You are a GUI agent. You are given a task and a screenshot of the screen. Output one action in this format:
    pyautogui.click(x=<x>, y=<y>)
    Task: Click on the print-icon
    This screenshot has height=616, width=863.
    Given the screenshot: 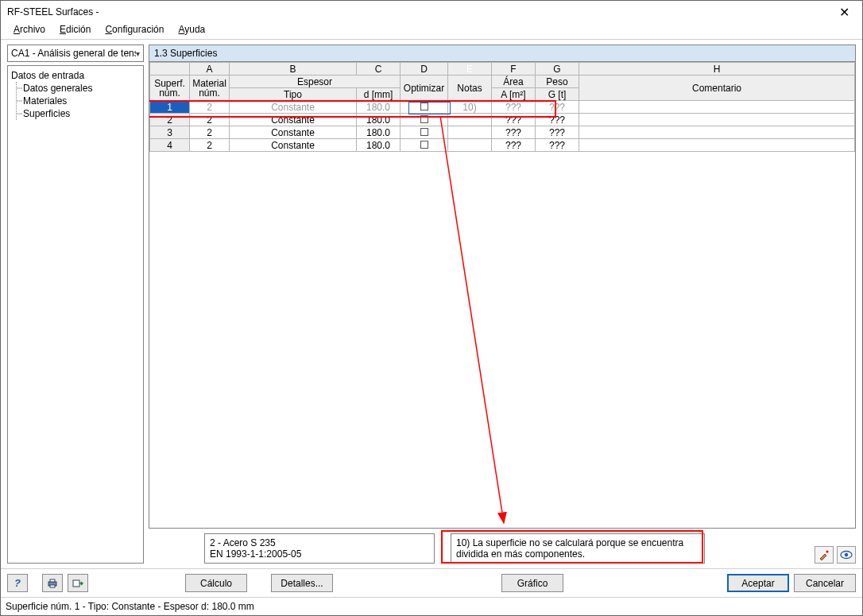 What is the action you would take?
    pyautogui.click(x=52, y=583)
    